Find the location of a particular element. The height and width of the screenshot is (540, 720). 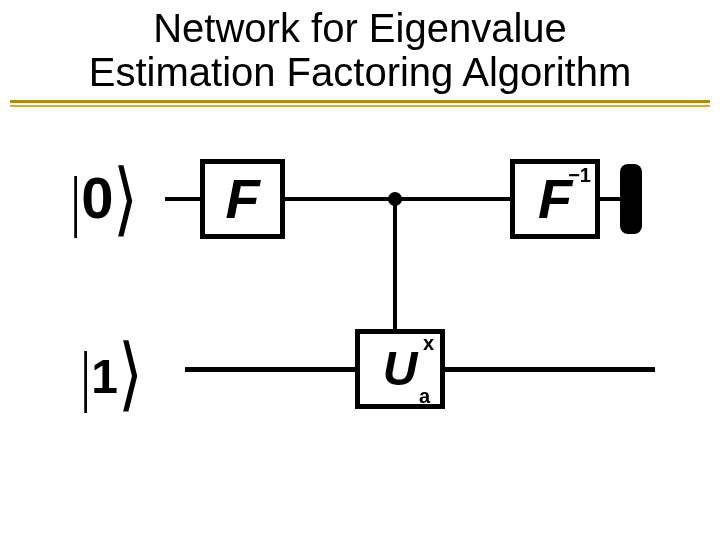

ket-one: |1⟩ is located at coordinates (112, 372).